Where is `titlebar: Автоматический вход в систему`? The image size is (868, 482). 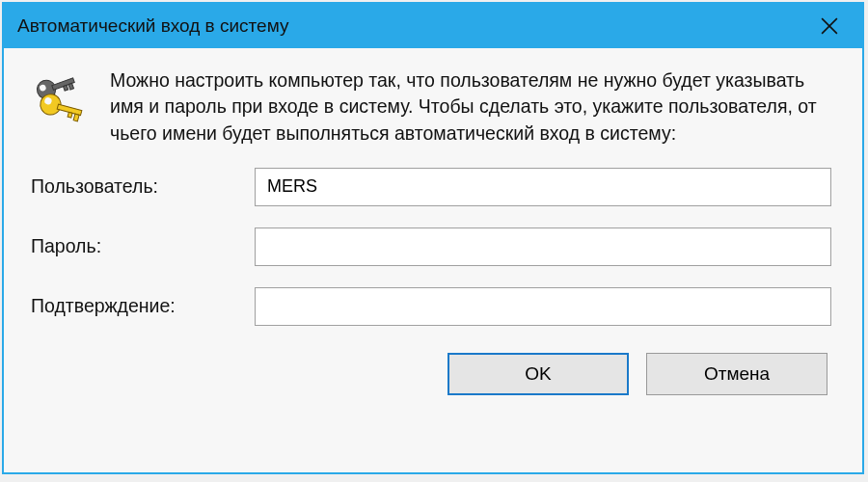
titlebar: Автоматический вход в систему is located at coordinates (433, 26).